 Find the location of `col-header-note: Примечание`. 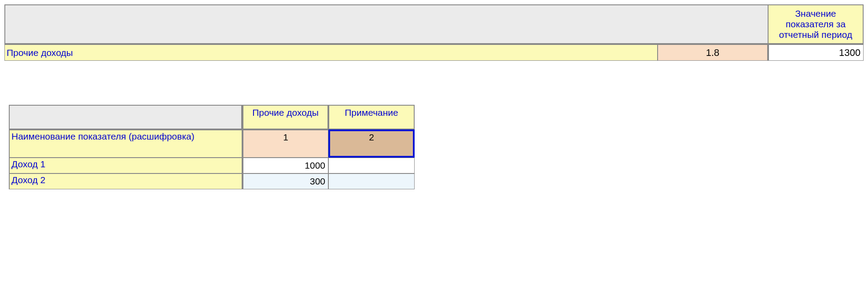

col-header-note: Примечание is located at coordinates (371, 117).